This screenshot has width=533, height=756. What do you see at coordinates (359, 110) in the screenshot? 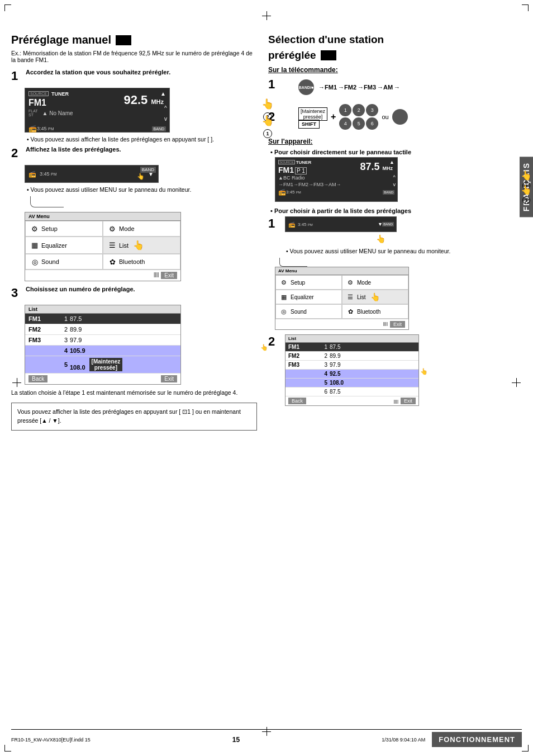
I see `num-2: 2` at bounding box center [359, 110].